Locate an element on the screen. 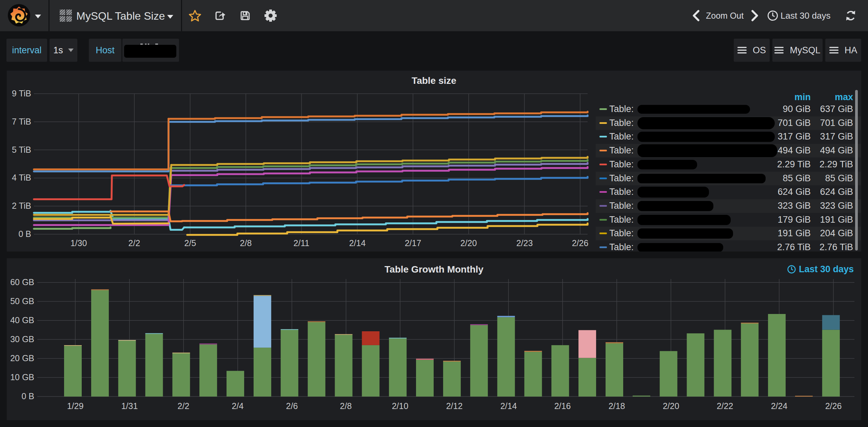  svg-text: 2/17 is located at coordinates (413, 243).